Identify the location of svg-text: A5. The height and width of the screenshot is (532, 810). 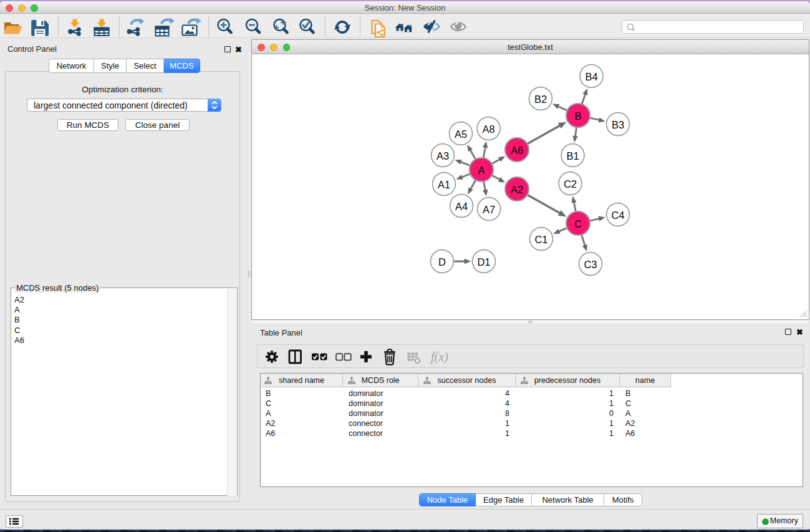
(461, 134).